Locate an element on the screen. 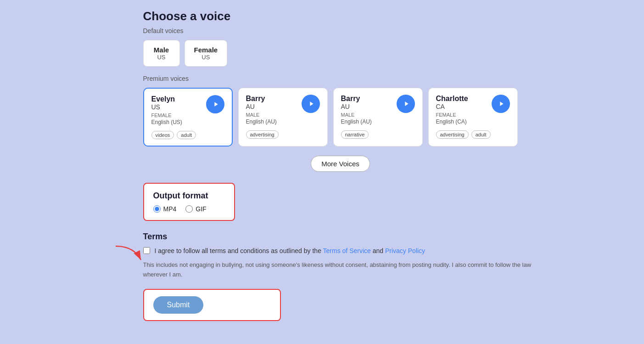 This screenshot has width=644, height=344. format-options: MP4 GIF is located at coordinates (189, 209).